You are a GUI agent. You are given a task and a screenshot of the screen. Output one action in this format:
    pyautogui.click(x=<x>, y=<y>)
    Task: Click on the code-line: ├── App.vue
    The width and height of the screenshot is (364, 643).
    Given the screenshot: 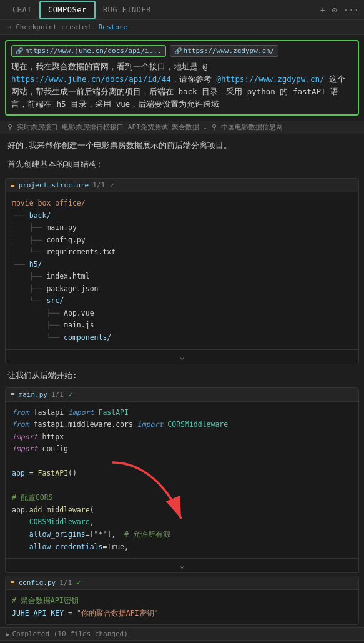 What is the action you would take?
    pyautogui.click(x=182, y=314)
    